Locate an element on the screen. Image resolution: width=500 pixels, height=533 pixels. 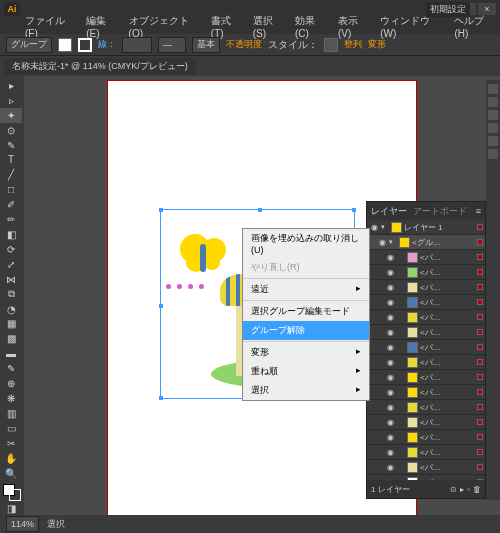
color-mode: ◨ is located at coordinates (11, 508).